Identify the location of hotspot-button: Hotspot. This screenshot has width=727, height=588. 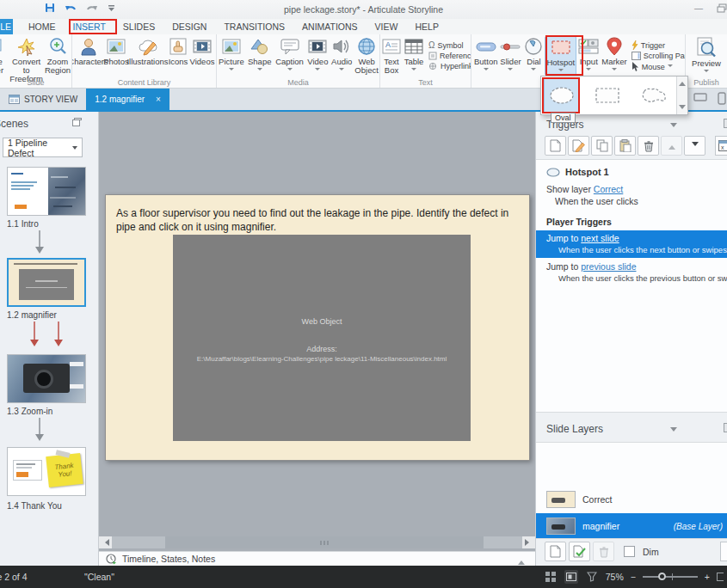
(561, 56).